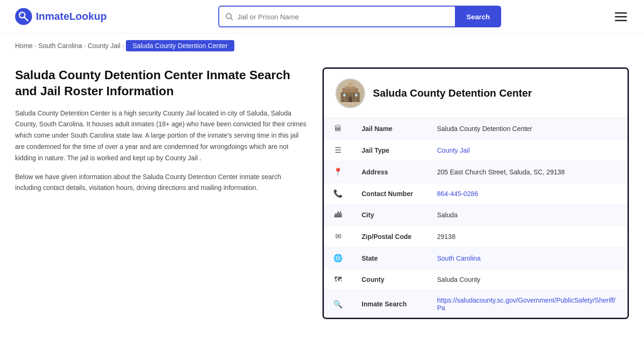 The height and width of the screenshot is (362, 644). Describe the element at coordinates (343, 17) in the screenshot. I see `search-input` at that location.